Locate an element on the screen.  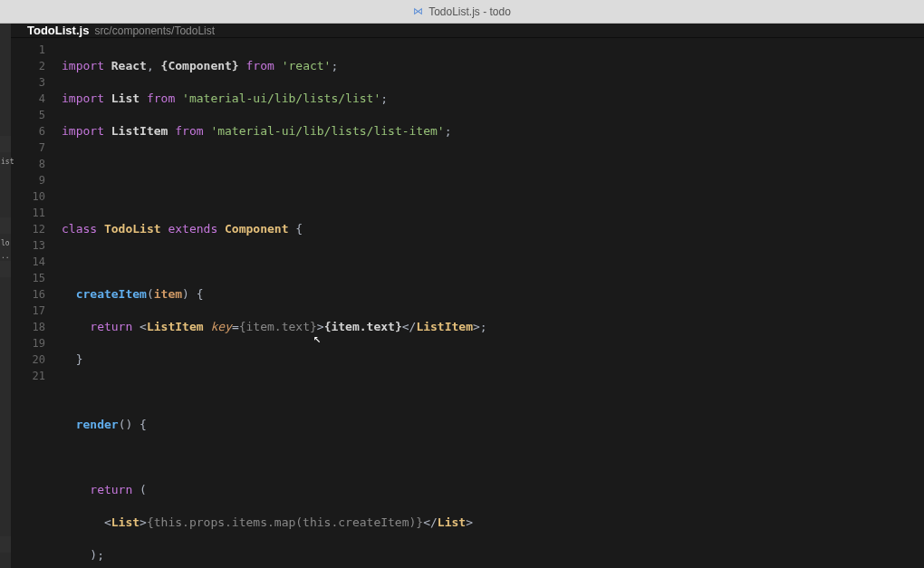
string: 'material-ui/lib/lists/list' is located at coordinates (281, 98).